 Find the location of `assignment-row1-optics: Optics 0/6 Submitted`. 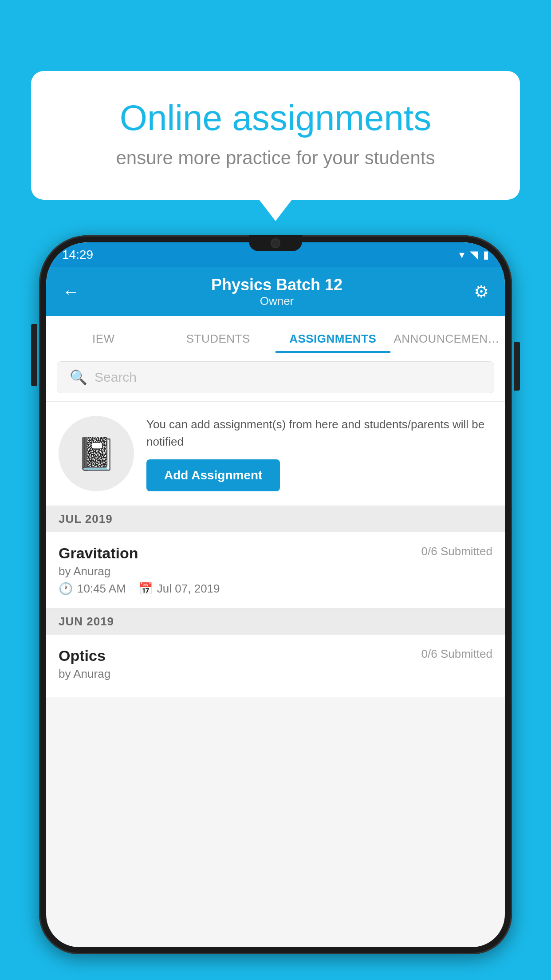

assignment-row1-optics: Optics 0/6 Submitted is located at coordinates (276, 656).